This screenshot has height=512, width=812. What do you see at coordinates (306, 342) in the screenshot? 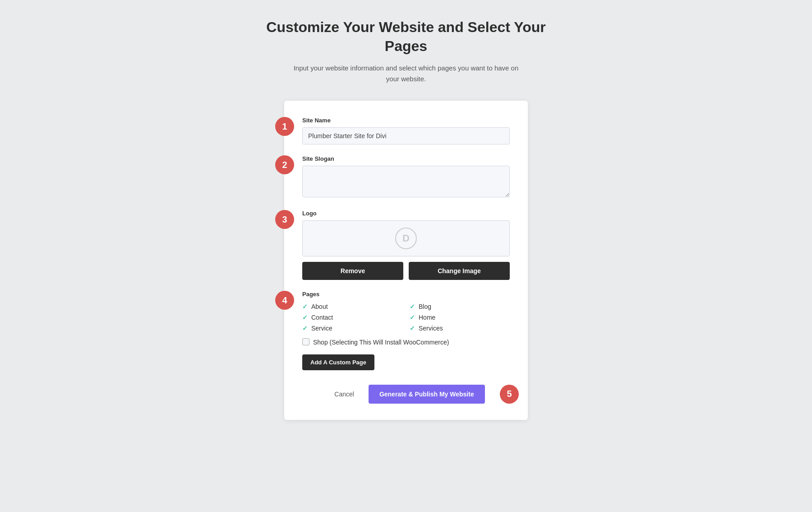
I see `shop-checkbox` at bounding box center [306, 342].